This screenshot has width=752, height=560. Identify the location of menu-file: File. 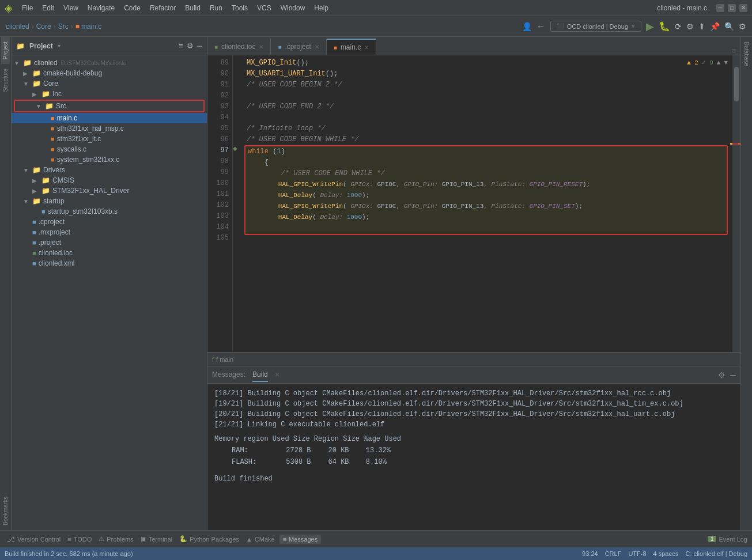
(28, 8).